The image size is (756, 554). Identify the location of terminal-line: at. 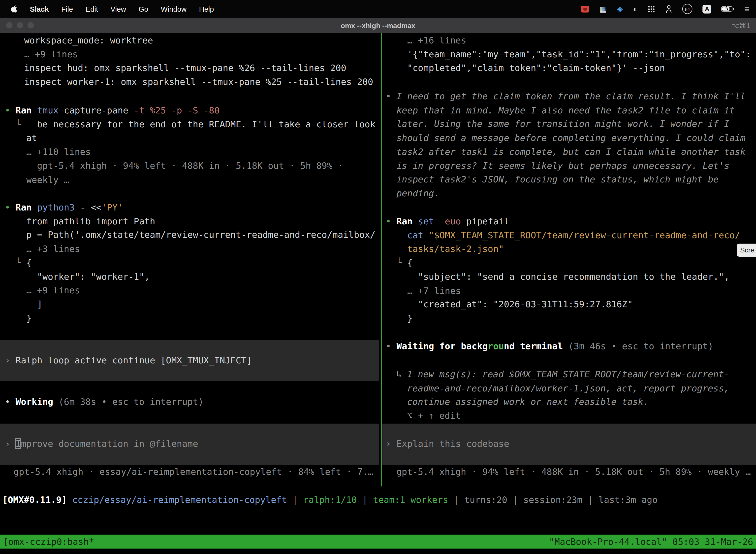
(190, 138).